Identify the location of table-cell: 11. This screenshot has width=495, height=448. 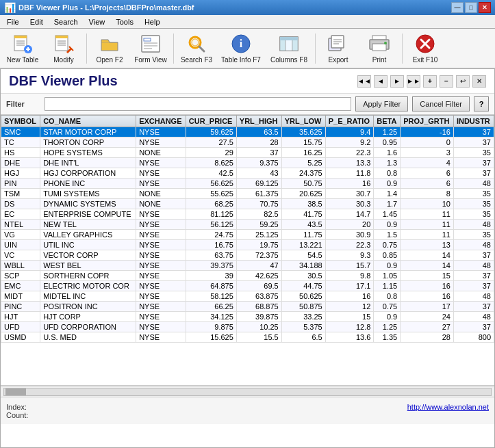
(427, 235).